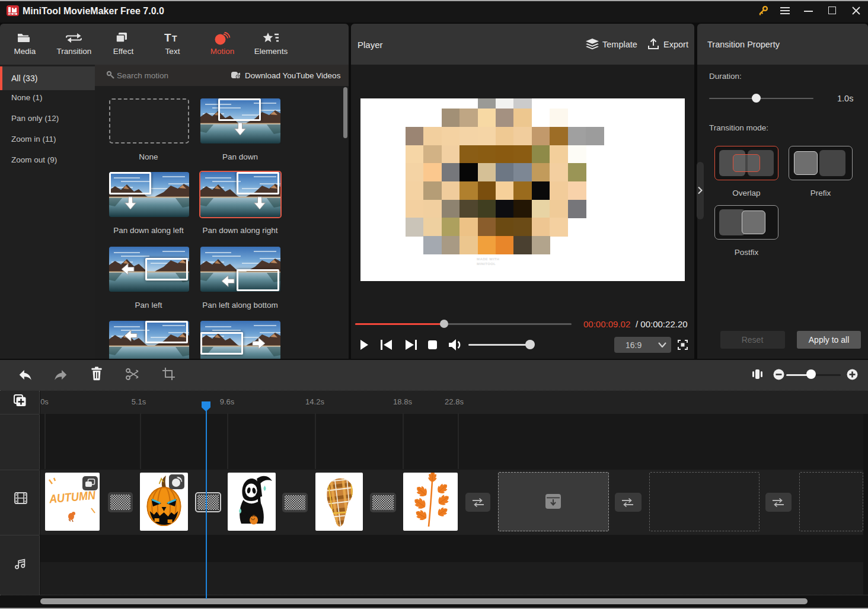  I want to click on svg-text: AUTUMN, so click(72, 497).